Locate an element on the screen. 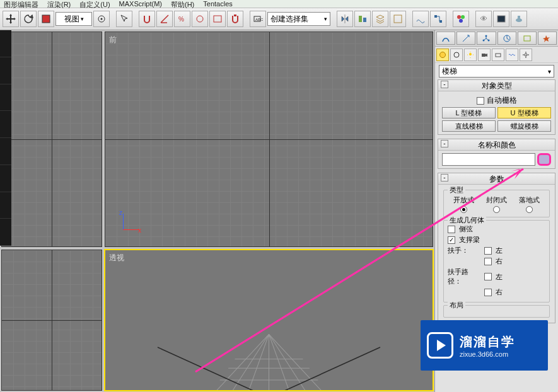  cat-lights-icon is located at coordinates (470, 55).